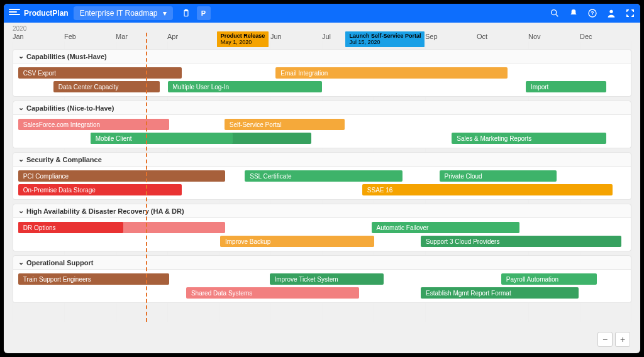 This screenshot has width=644, height=357. Describe the element at coordinates (322, 211) in the screenshot. I see `section-header: ⌄High Availability & Disaster Recovery (…` at that location.